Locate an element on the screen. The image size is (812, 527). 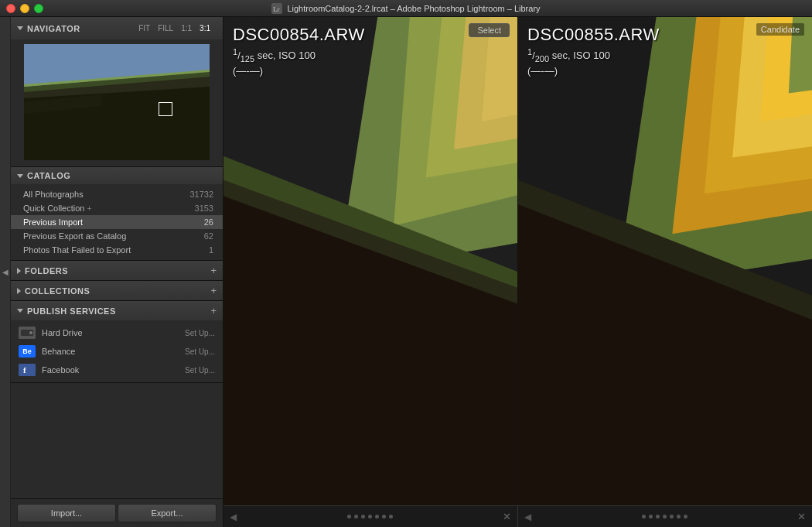
filmstrip-right-close-icon: ✕ is located at coordinates (801, 517).